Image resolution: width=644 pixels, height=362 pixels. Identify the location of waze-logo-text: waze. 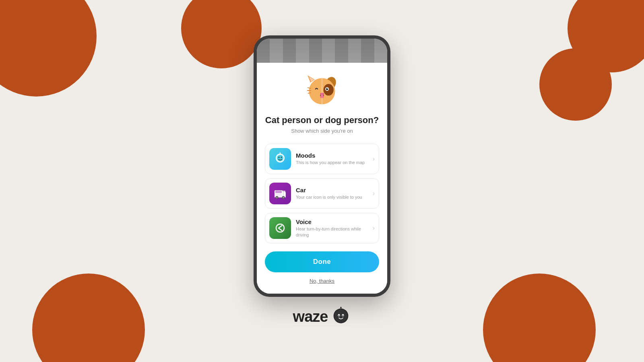
(311, 317).